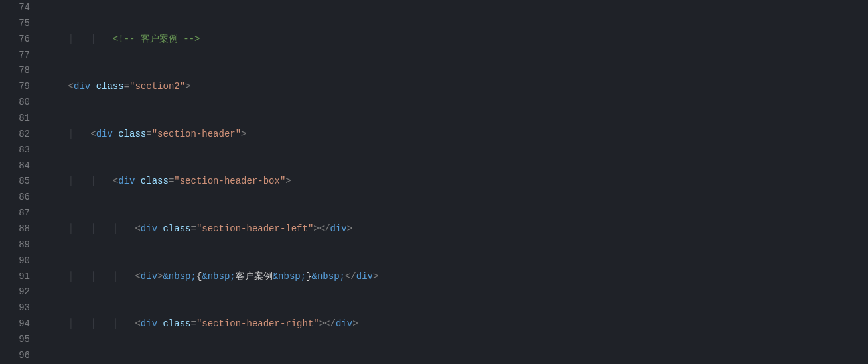 This screenshot has width=868, height=364. I want to click on code-line: │ │ │ <div class="section-header-left"><…, so click(457, 229).